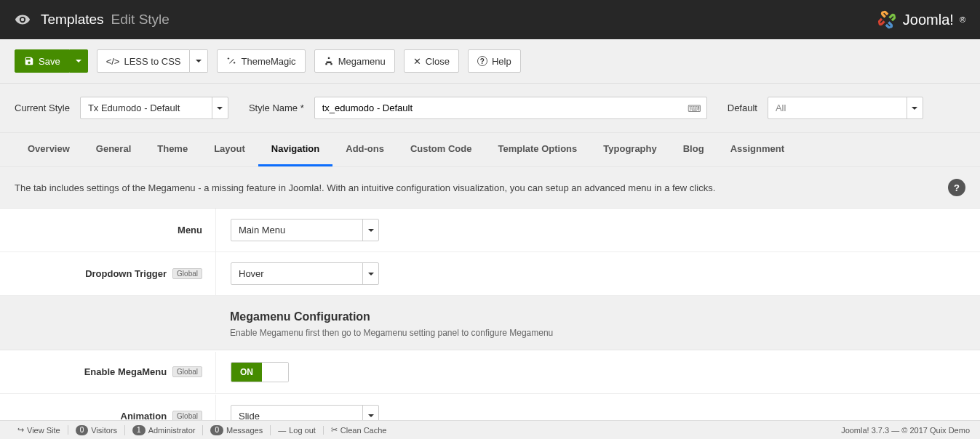 This screenshot has width=980, height=439. Describe the element at coordinates (303, 430) in the screenshot. I see `logout-label: Log out` at that location.